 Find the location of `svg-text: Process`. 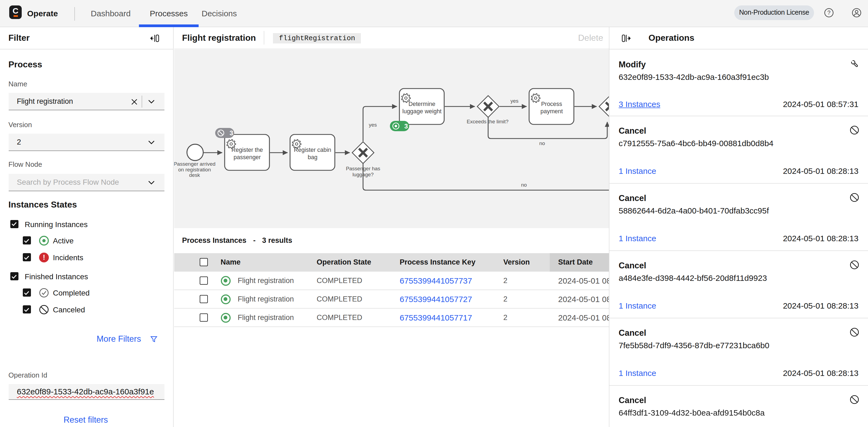

svg-text: Process is located at coordinates (551, 104).